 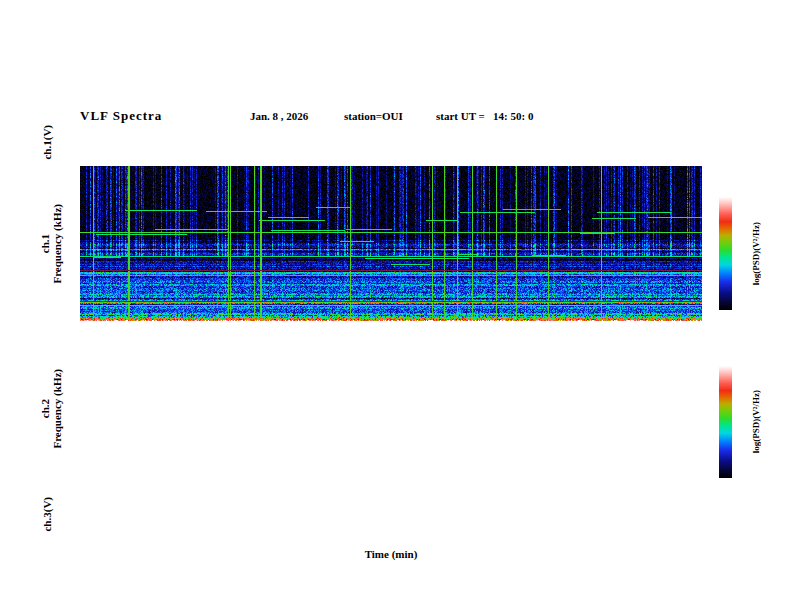 I want to click on colorbar1-label: log(PSD)(V²/Hz), so click(x=756, y=254).